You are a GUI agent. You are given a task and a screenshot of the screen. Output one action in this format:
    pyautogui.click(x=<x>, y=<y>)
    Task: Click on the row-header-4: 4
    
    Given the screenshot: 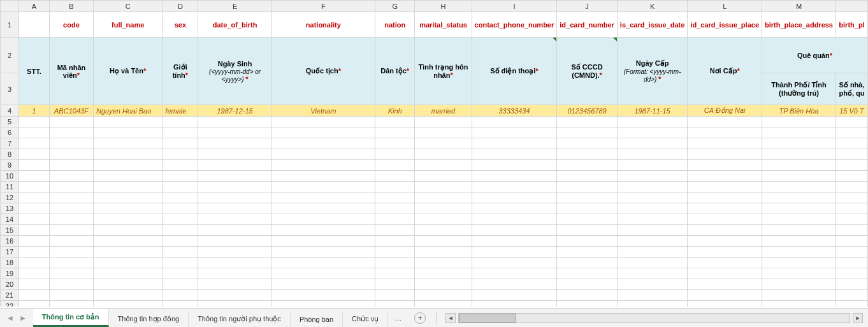 What is the action you would take?
    pyautogui.click(x=10, y=111)
    